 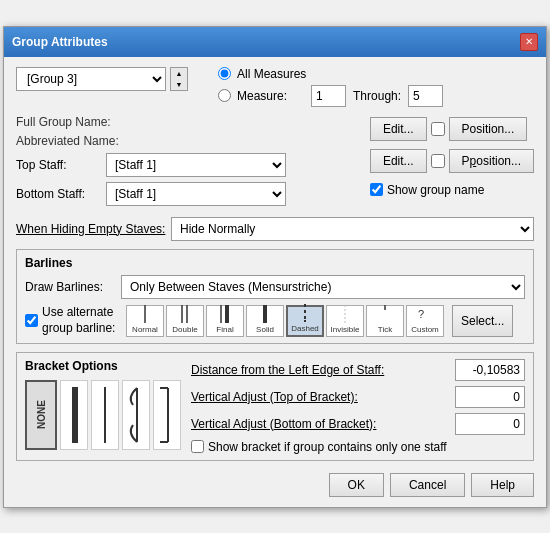 I want to click on full-group-label: Full Group Name:, so click(x=76, y=122).